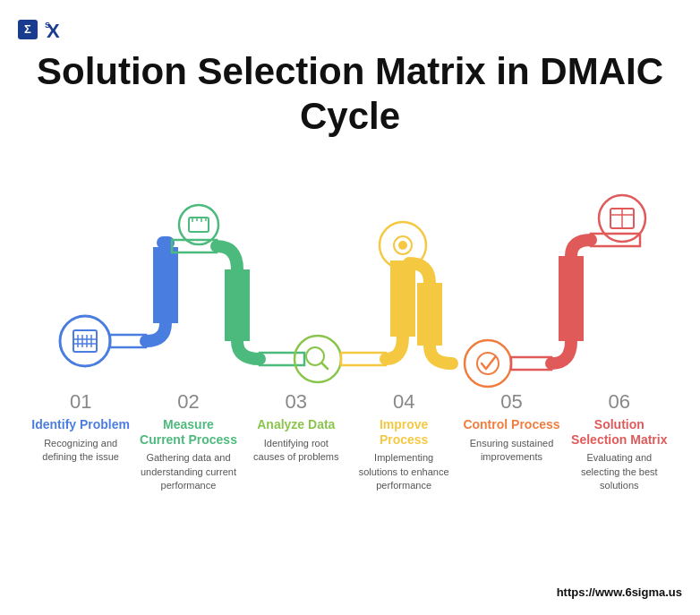 This screenshot has width=700, height=615. I want to click on svg-text: S, so click(47, 25).